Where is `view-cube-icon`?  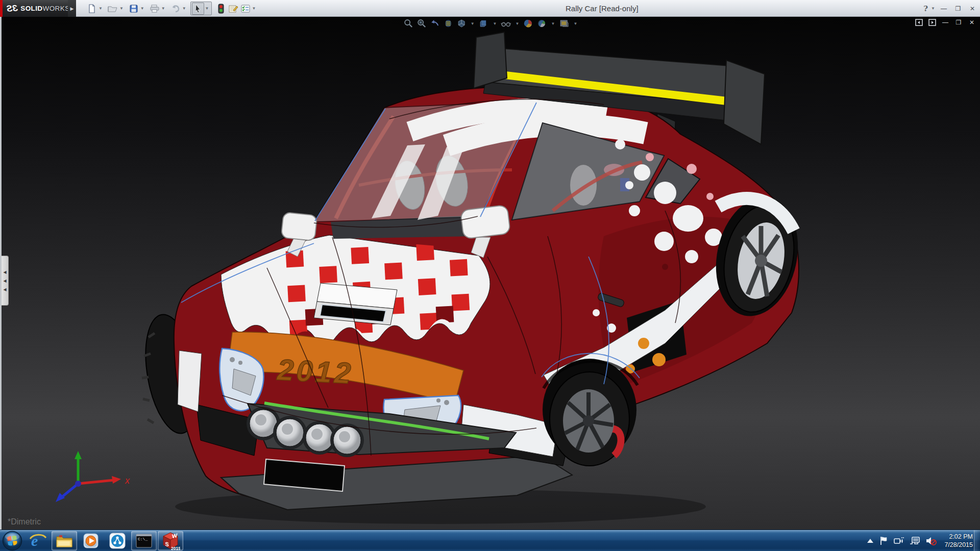
view-cube-icon is located at coordinates (461, 23).